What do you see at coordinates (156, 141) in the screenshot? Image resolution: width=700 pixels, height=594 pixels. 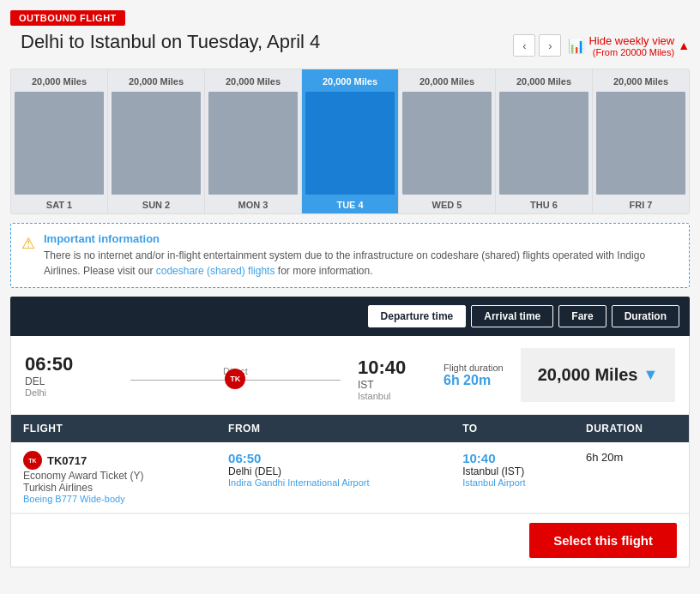 I see `calendar-day-sun-2: 20,000 Miles SUN 2` at bounding box center [156, 141].